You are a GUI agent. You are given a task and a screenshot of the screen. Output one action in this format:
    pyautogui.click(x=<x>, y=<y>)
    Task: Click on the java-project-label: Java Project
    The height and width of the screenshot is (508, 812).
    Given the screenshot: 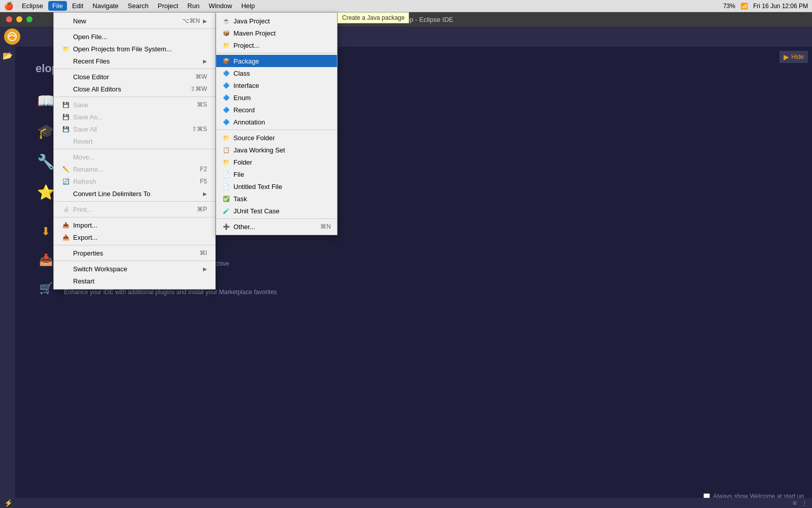 What is the action you would take?
    pyautogui.click(x=252, y=21)
    